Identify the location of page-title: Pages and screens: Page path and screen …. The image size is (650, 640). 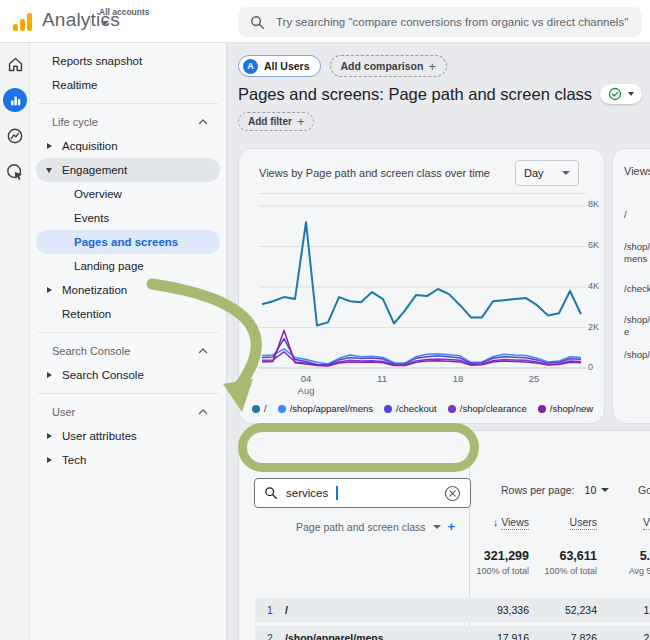
(415, 94).